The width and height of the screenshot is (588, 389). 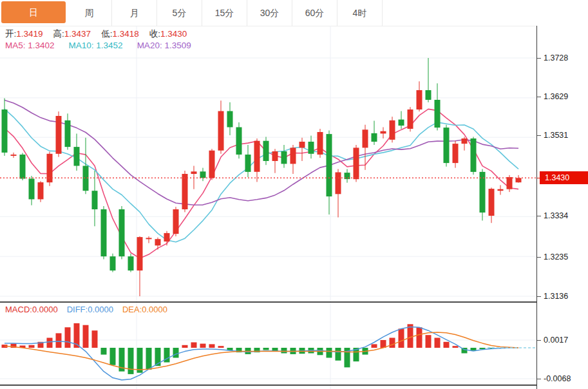 What do you see at coordinates (556, 97) in the screenshot?
I see `price-tick-label: 1.3629` at bounding box center [556, 97].